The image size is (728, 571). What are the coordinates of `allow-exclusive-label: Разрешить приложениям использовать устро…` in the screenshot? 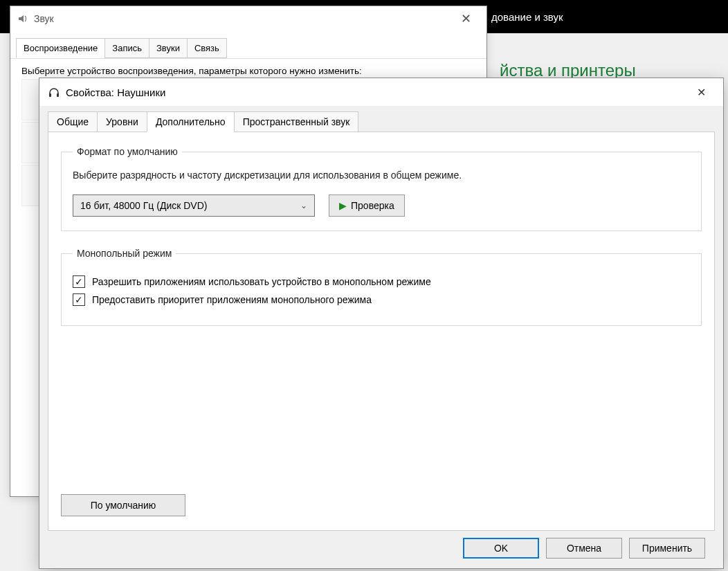 It's located at (262, 282).